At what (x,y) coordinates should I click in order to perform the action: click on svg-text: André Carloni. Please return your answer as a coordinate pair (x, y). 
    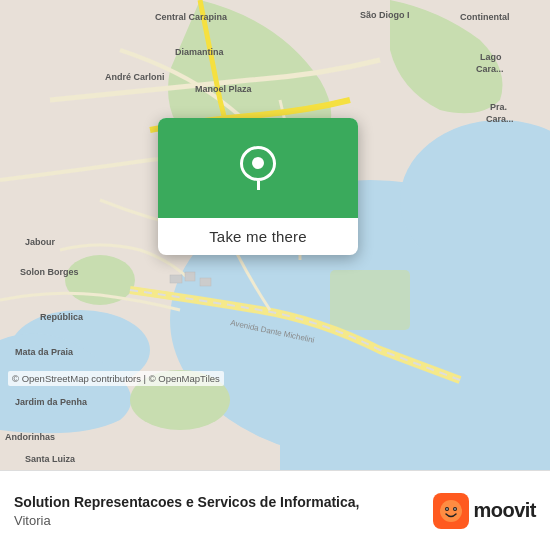
    Looking at the image, I should click on (135, 77).